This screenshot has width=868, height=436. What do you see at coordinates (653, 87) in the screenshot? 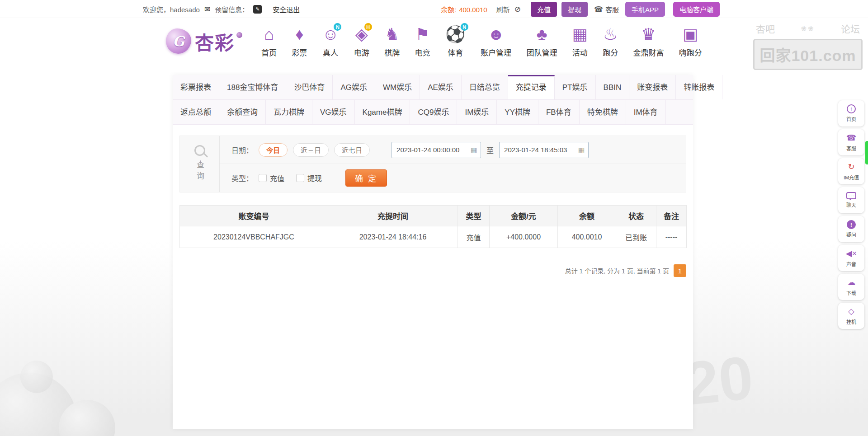
I see `tab-account-change-report: 账变报表` at bounding box center [653, 87].